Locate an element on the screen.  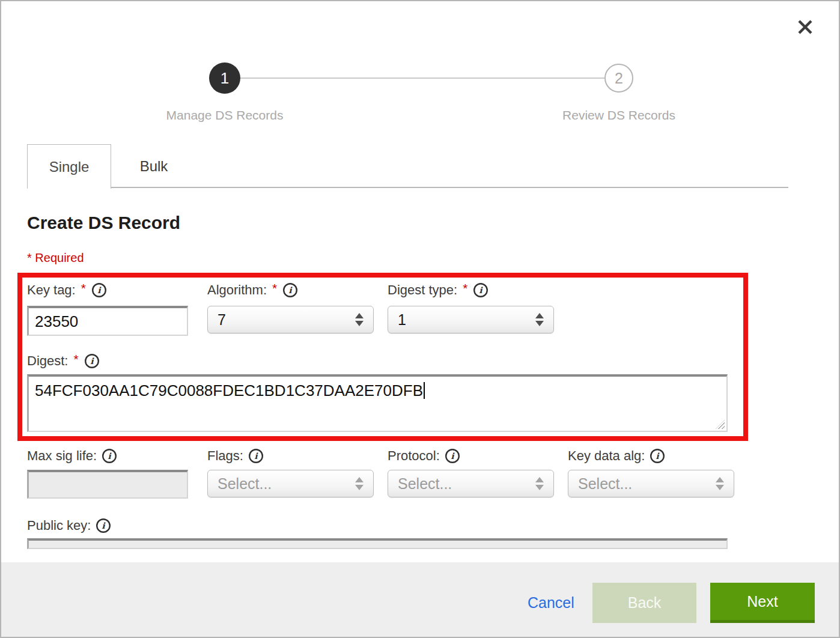
required-note: * Required is located at coordinates (55, 258).